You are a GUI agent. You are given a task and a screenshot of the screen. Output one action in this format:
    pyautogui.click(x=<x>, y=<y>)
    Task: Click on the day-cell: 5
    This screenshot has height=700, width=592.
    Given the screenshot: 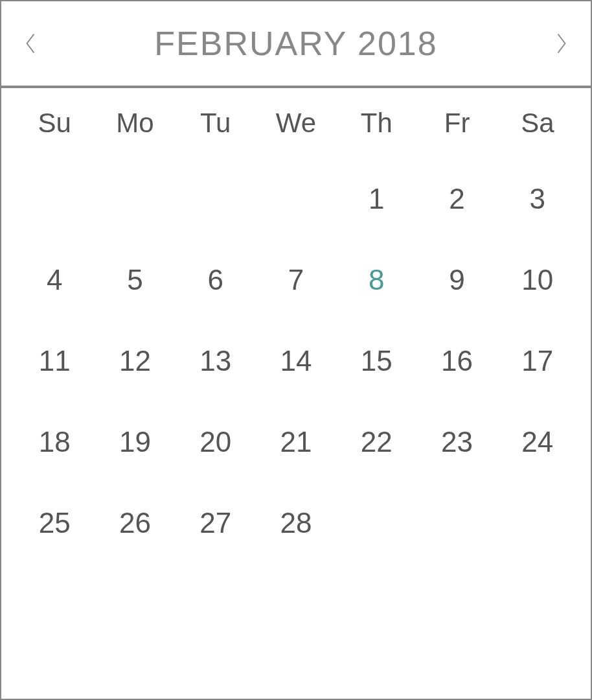 What is the action you would take?
    pyautogui.click(x=135, y=280)
    